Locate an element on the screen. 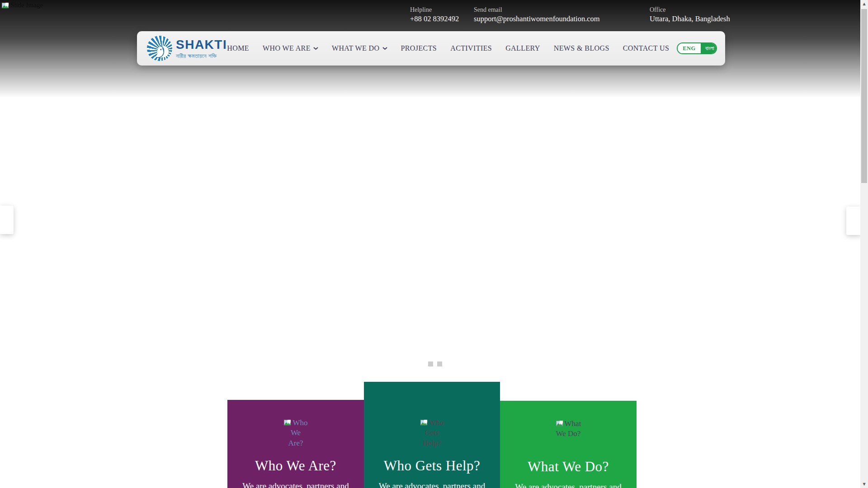  nav-item-who-we-are: WHO WE ARE is located at coordinates (290, 48).